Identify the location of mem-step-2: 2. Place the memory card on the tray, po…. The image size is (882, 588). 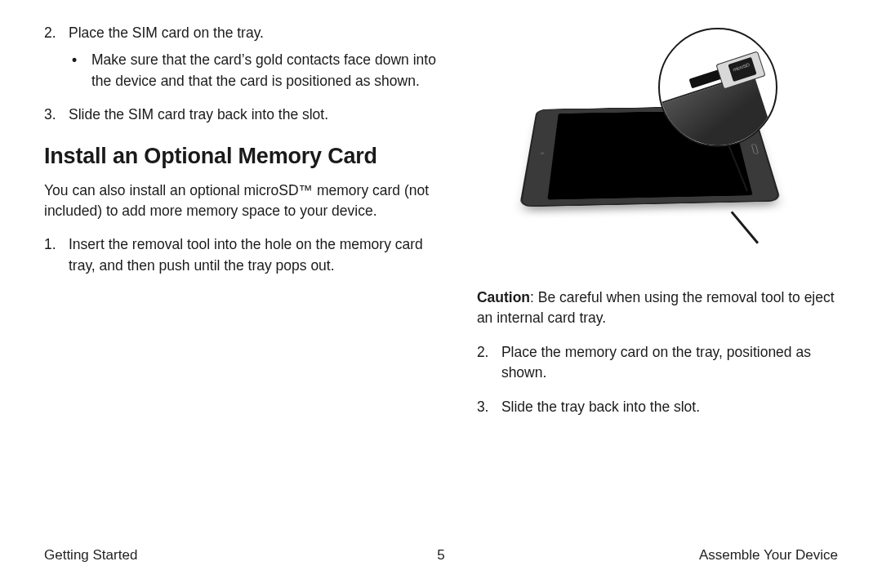
(657, 363).